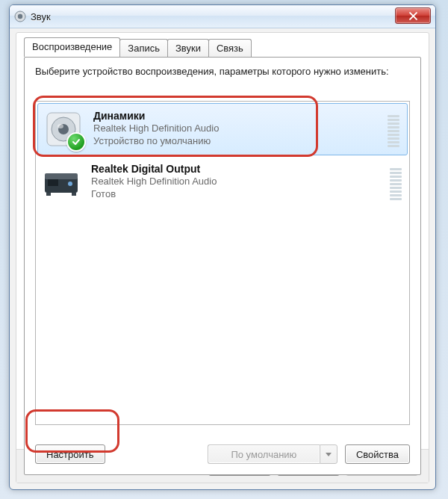  I want to click on default-dropdown: По умолчанию, so click(273, 454).